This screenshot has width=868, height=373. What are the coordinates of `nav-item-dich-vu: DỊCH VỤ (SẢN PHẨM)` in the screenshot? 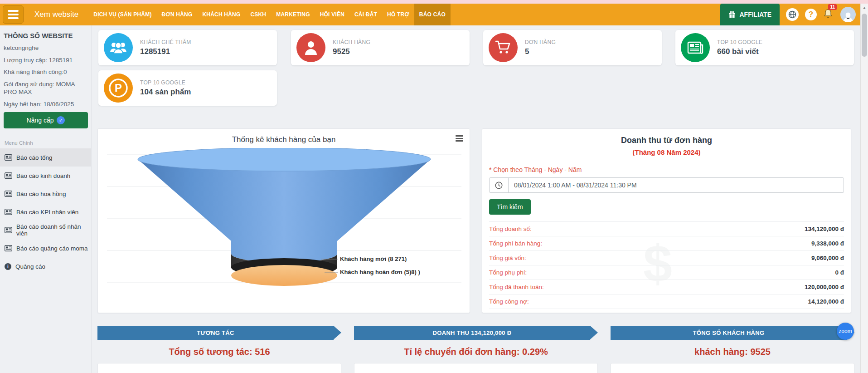 It's located at (122, 15).